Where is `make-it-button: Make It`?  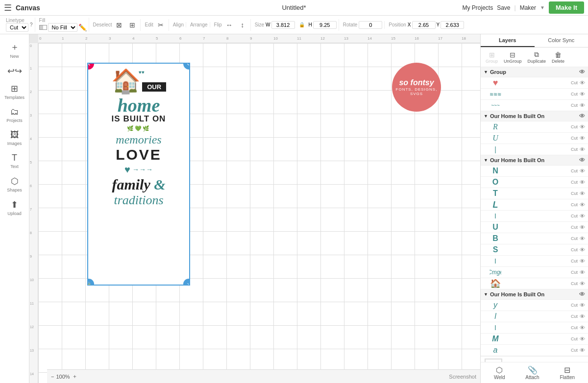 make-it-button: Make It is located at coordinates (566, 8).